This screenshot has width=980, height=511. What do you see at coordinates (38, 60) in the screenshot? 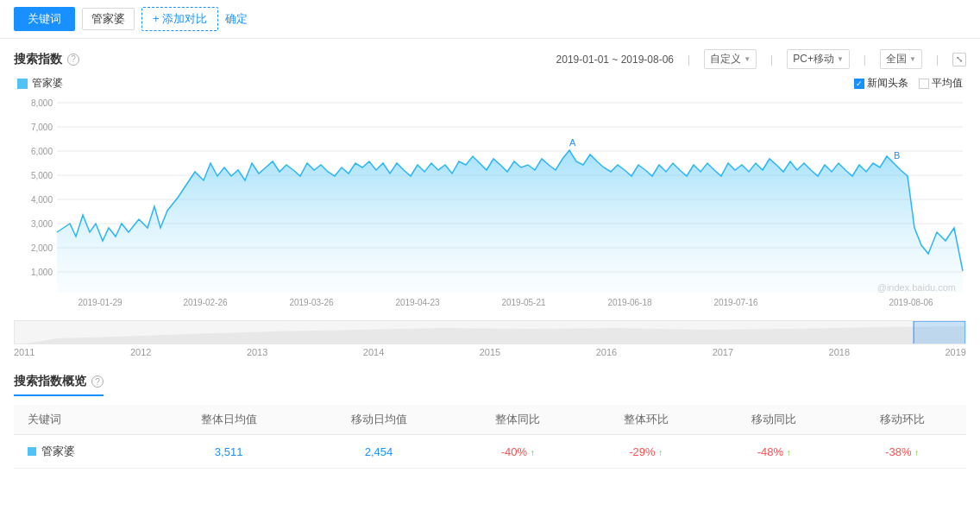
I see `chart-title: 搜索指数` at bounding box center [38, 60].